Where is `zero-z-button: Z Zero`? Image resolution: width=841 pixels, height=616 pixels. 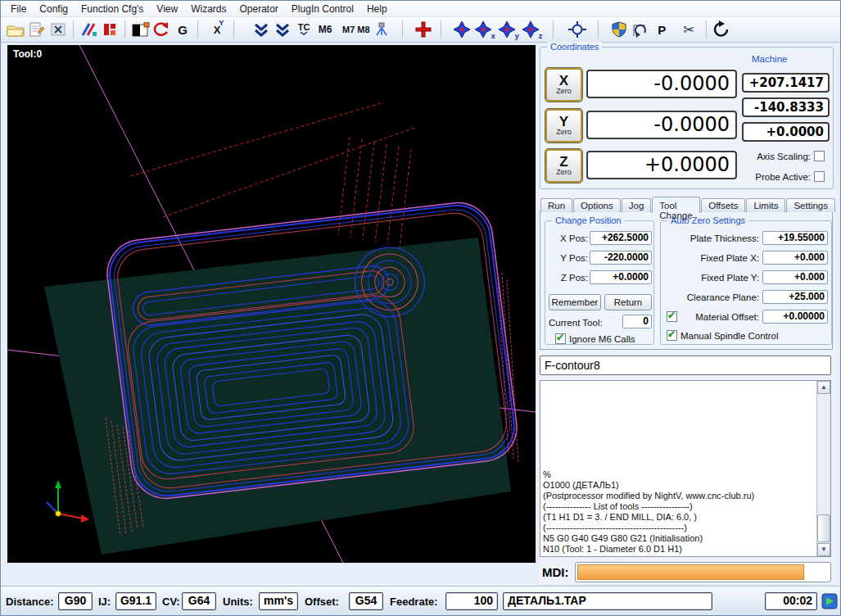 zero-z-button: Z Zero is located at coordinates (563, 165).